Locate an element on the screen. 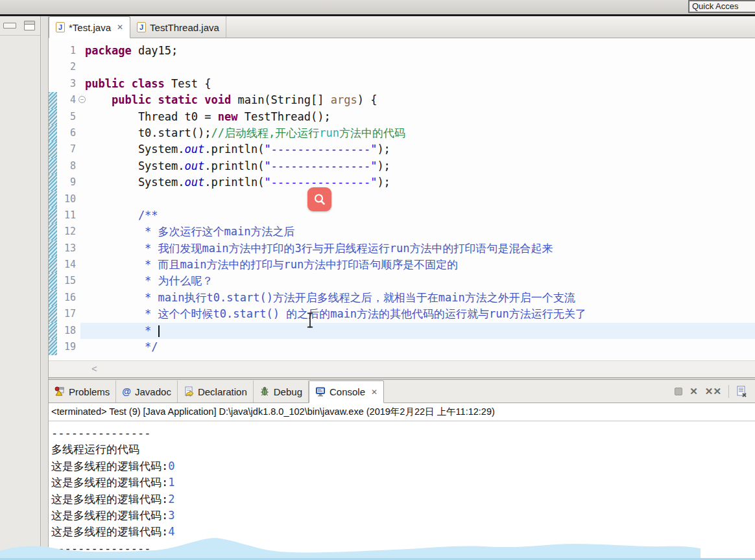  code-line-11: 11 /** is located at coordinates (402, 215).